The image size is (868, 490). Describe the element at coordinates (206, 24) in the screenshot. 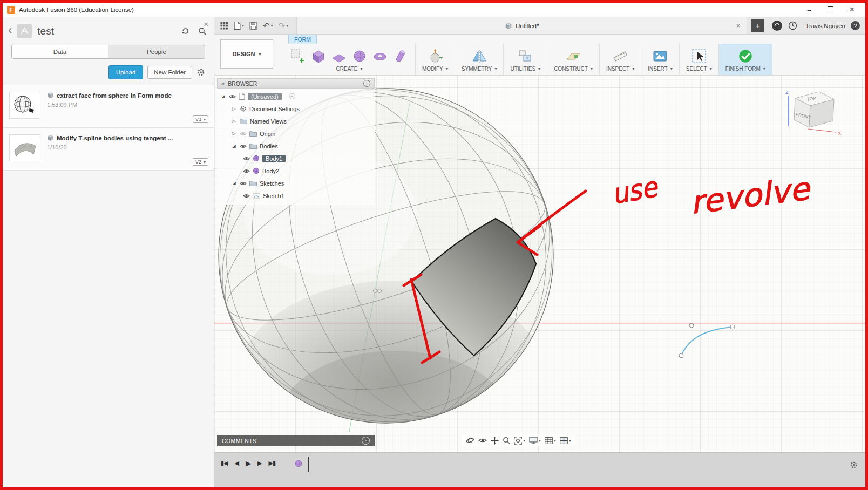

I see `data-panel-close-icon: ×` at that location.